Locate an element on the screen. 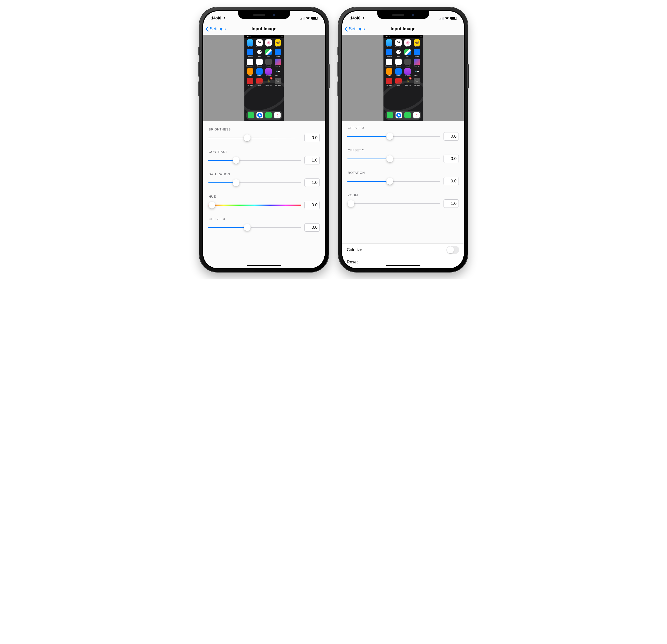  slider-label-zoom: ZOOM is located at coordinates (403, 195).